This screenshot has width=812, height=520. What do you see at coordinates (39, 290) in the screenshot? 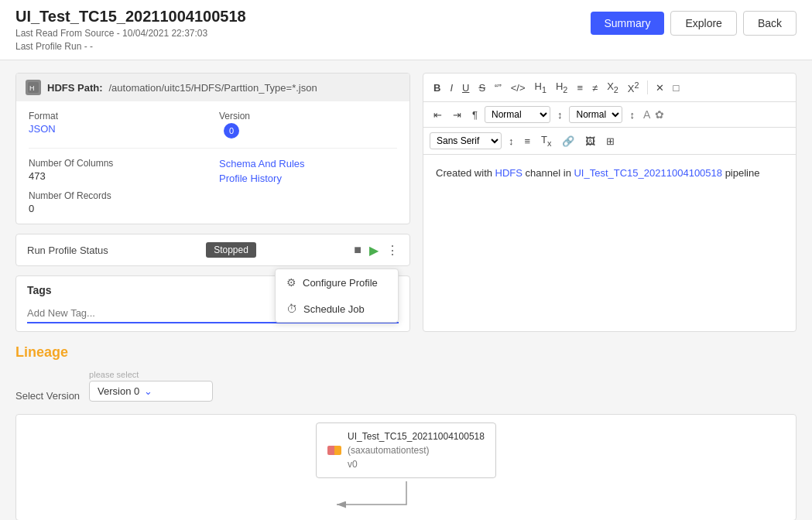
I see `tags-title: Tags` at bounding box center [39, 290].